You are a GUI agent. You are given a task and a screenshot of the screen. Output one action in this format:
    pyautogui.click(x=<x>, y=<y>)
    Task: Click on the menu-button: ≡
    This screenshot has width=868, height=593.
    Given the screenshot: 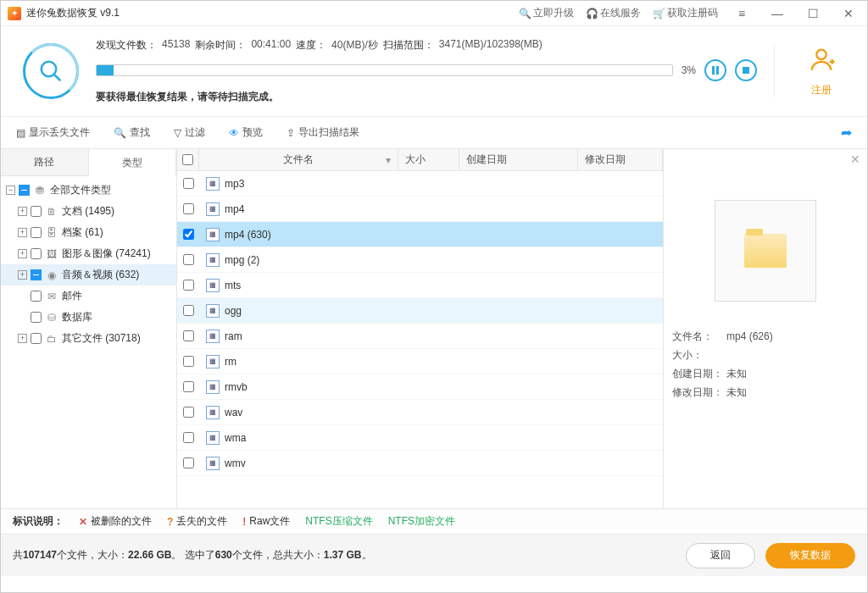 What is the action you would take?
    pyautogui.click(x=742, y=14)
    